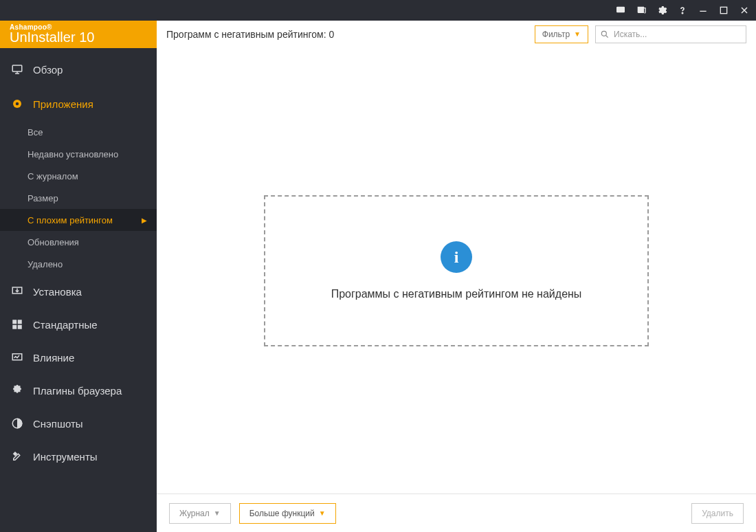  Describe the element at coordinates (17, 390) in the screenshot. I see `puzzle-icon` at that location.